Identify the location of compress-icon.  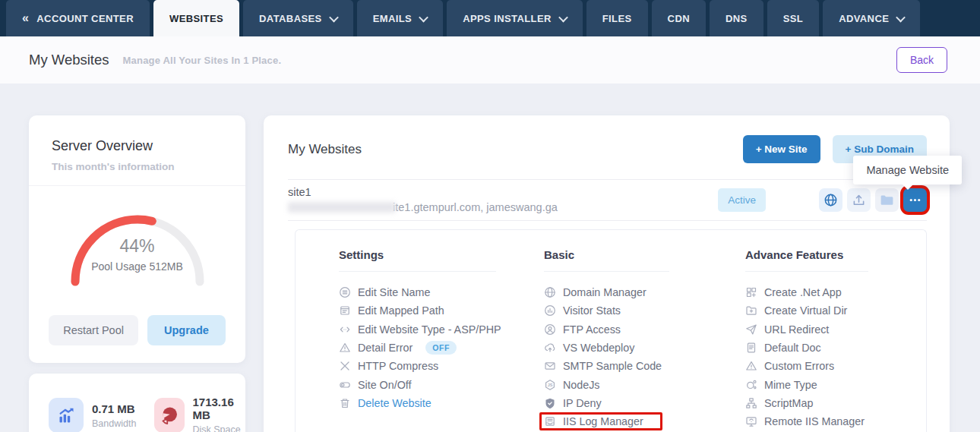
(345, 366).